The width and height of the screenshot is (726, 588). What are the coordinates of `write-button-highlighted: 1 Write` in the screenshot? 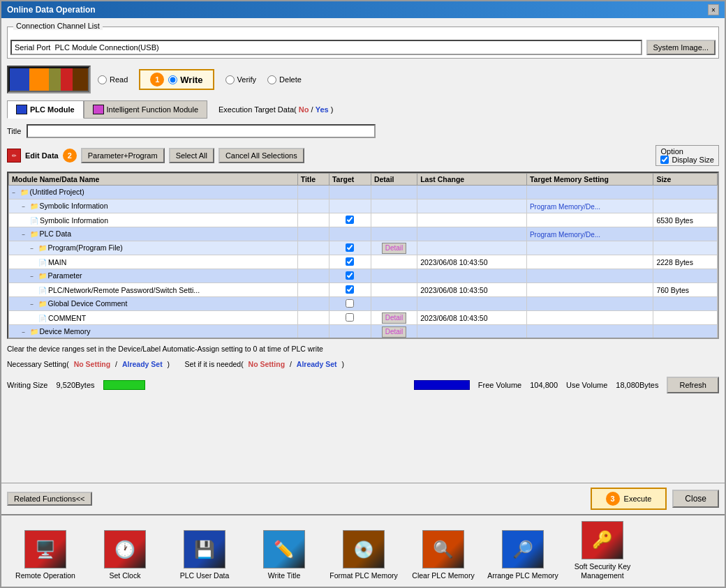 It's located at (176, 80).